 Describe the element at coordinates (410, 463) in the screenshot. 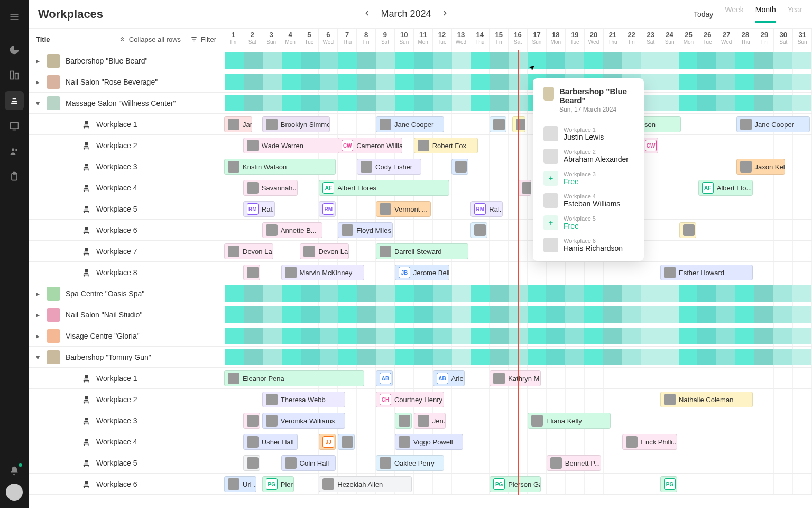

I see `schedule-event: Oaklee Perry` at that location.